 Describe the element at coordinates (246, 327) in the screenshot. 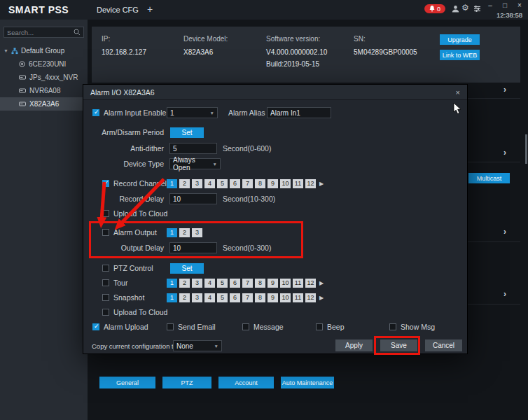

I see `message-checkbox` at that location.